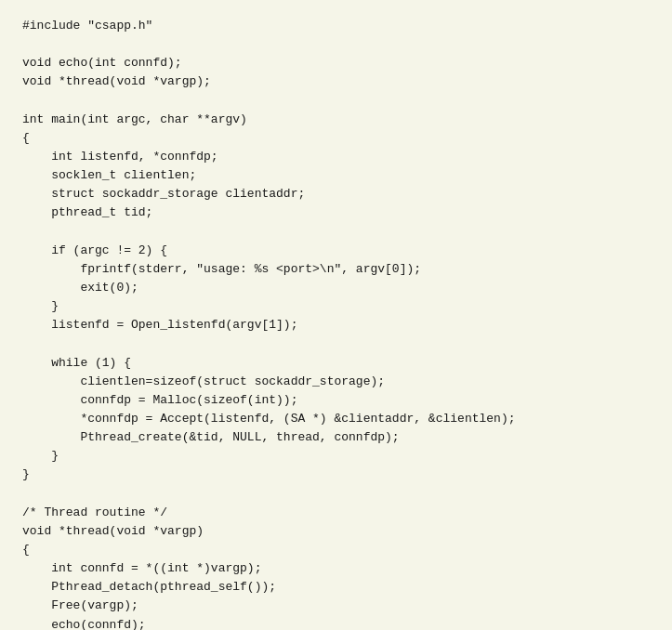 Image resolution: width=672 pixels, height=630 pixels. I want to click on code-line: echo(connfd);, so click(336, 623).